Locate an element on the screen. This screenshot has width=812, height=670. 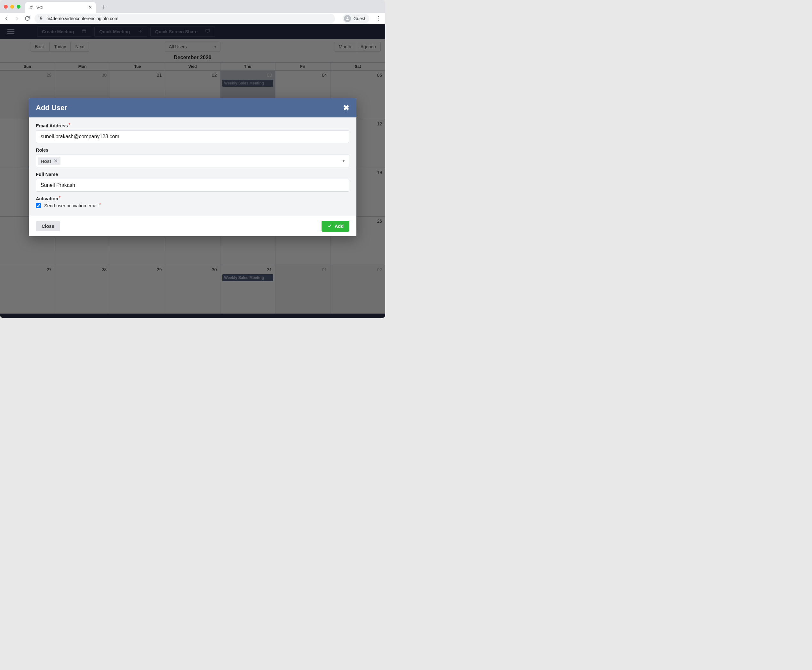
reload-icon is located at coordinates (27, 19).